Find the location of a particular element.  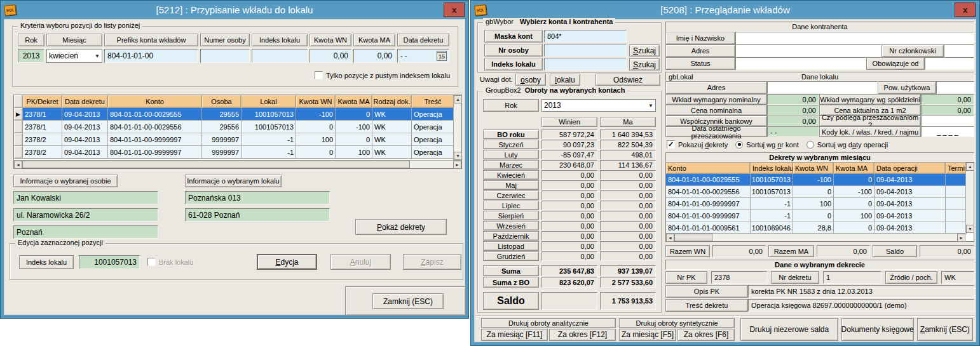

uwagi-lokalu-button: lokalu is located at coordinates (565, 80).